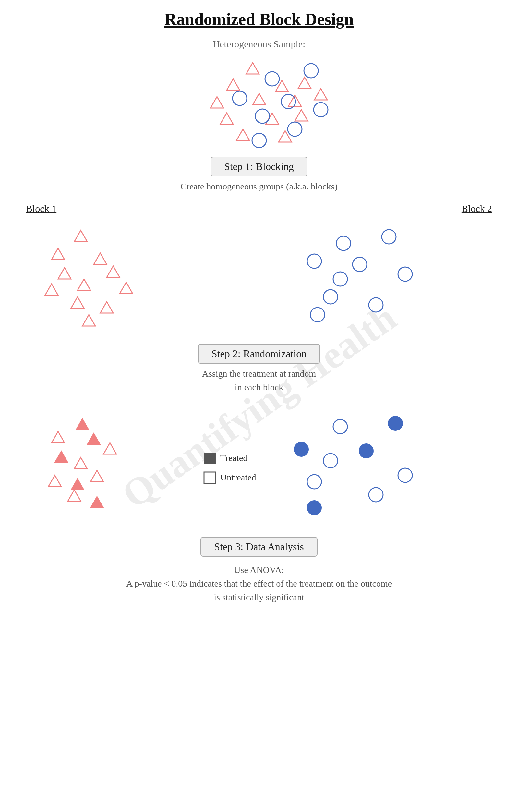  I want to click on step3-box: Step 3: Data Analysis, so click(259, 547).